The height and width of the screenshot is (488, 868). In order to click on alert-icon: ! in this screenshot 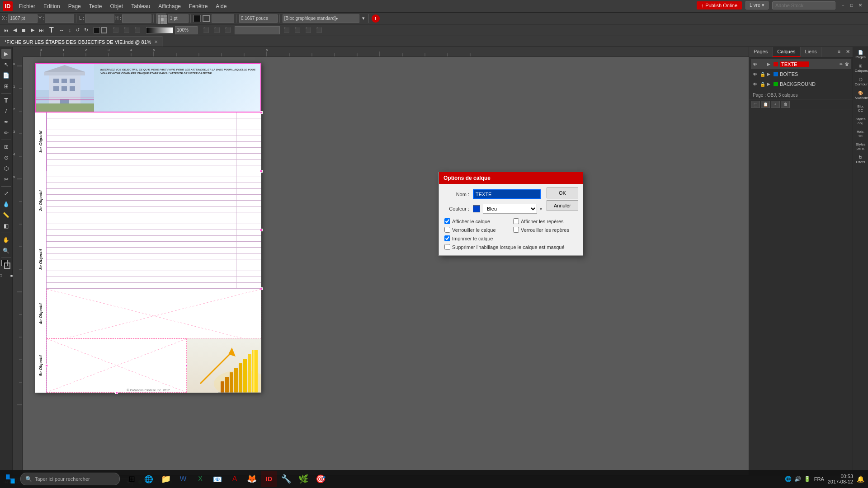, I will do `click(376, 19)`.